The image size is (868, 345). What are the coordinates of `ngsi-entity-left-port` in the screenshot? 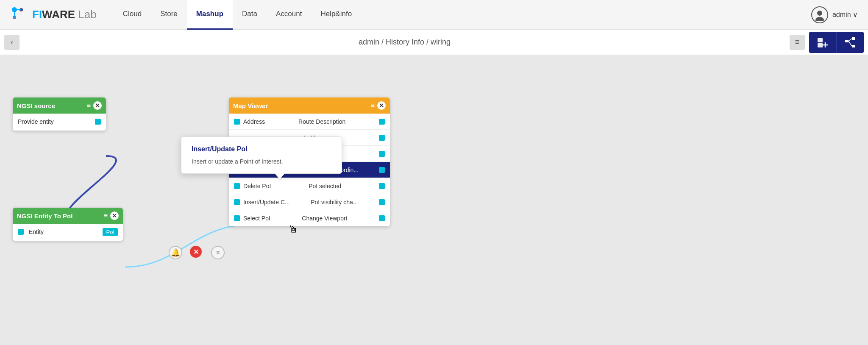 It's located at (21, 232).